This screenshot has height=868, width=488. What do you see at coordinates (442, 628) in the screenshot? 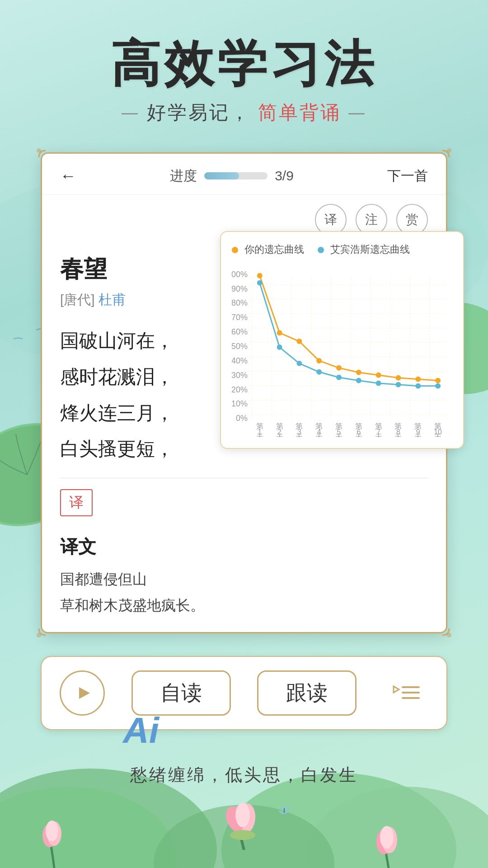
I see `card-corner-br` at bounding box center [442, 628].